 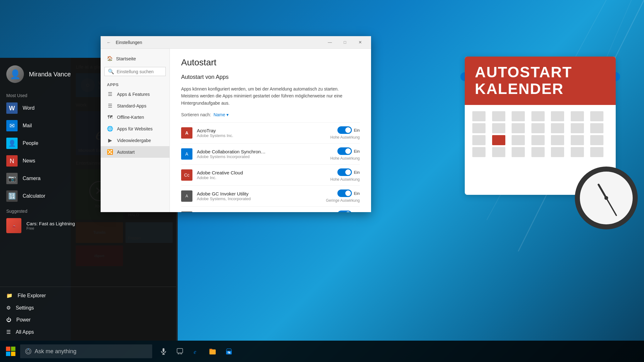 I want to click on power-btn: ⏻ Power, so click(x=88, y=320).